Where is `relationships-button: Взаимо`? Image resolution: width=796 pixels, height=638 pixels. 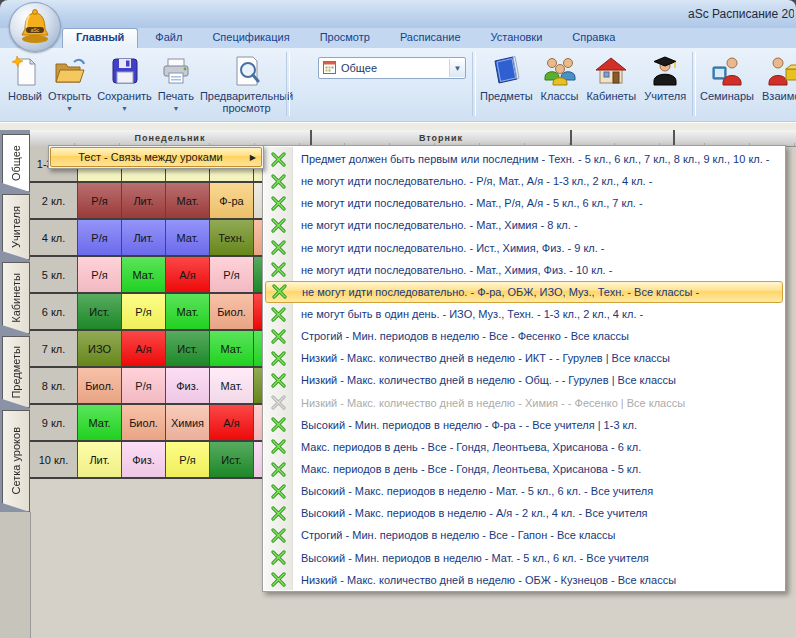
relationships-button: Взаимо is located at coordinates (779, 77).